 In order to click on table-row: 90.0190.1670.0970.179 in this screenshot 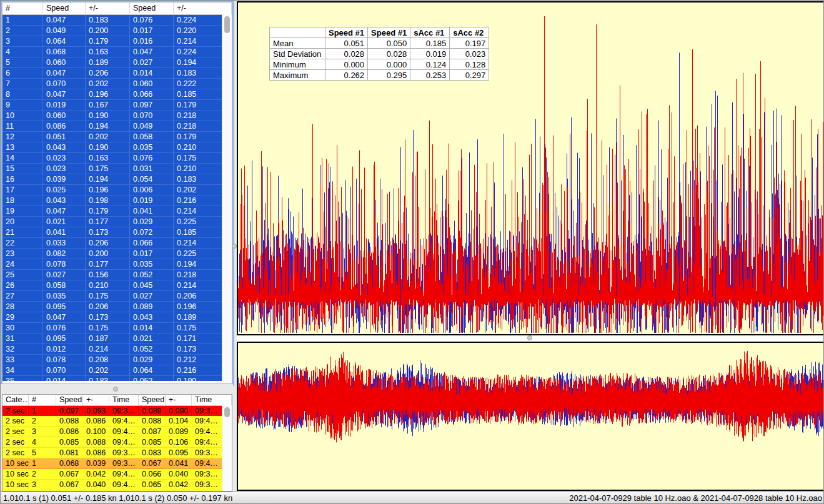, I will do `click(117, 105)`.